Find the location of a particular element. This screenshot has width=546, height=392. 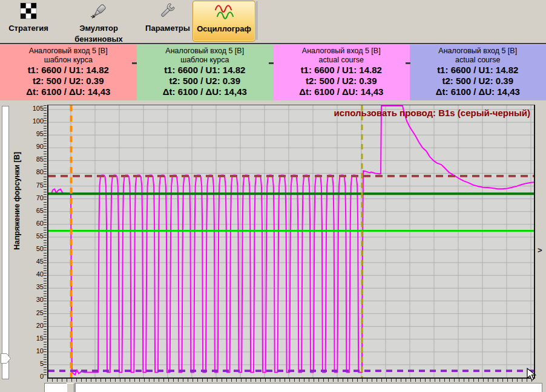

measurement-panels: Аналоговый вход 5 [В] шаблон курса t1: 6… is located at coordinates (273, 73).